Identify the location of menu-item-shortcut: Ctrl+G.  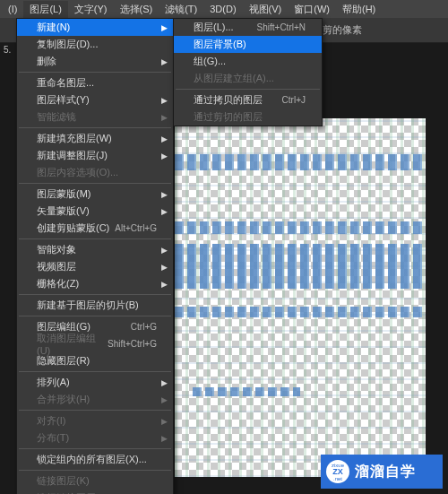
(143, 326).